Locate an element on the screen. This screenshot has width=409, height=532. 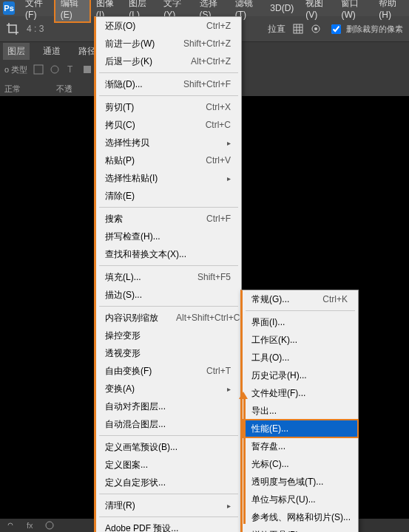
edit-item-34: Adobe PDF 预设... is located at coordinates (169, 526).